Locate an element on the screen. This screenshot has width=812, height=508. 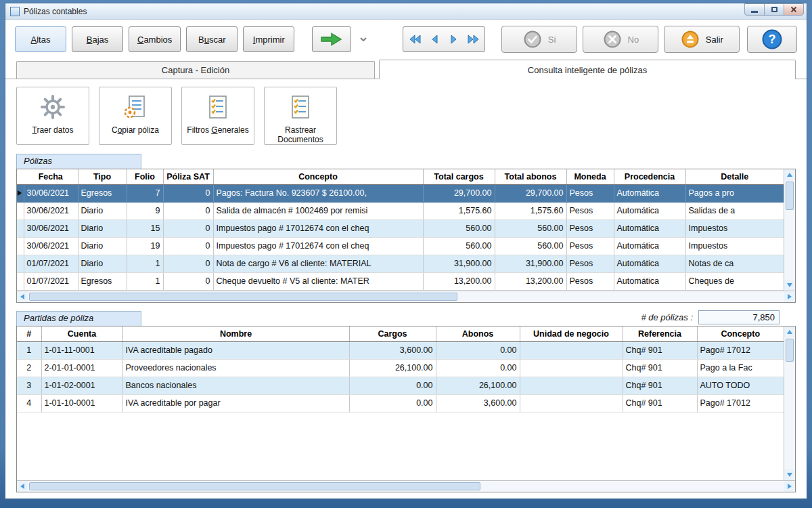
rastrear-documentos-button: RastrearDocumentos is located at coordinates (300, 116).